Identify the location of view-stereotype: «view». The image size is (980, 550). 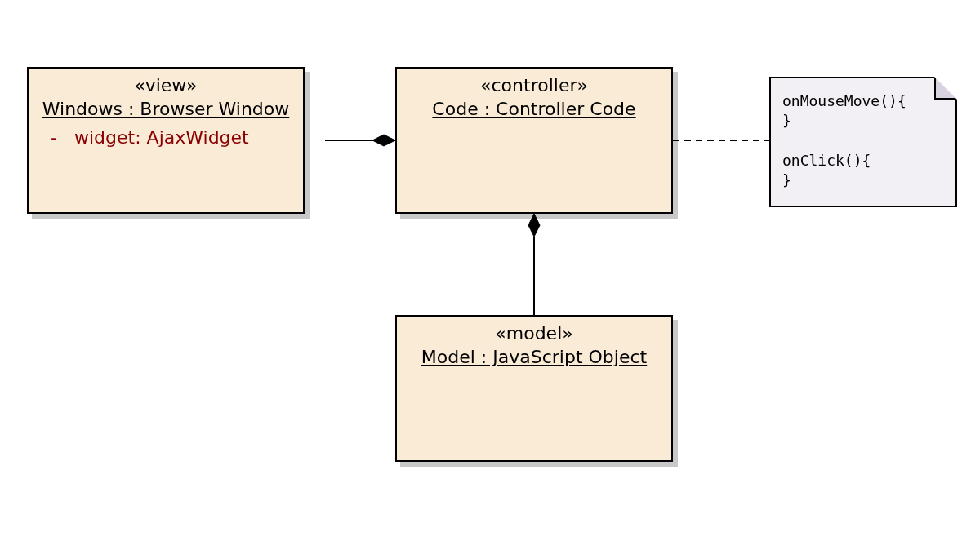
(166, 82).